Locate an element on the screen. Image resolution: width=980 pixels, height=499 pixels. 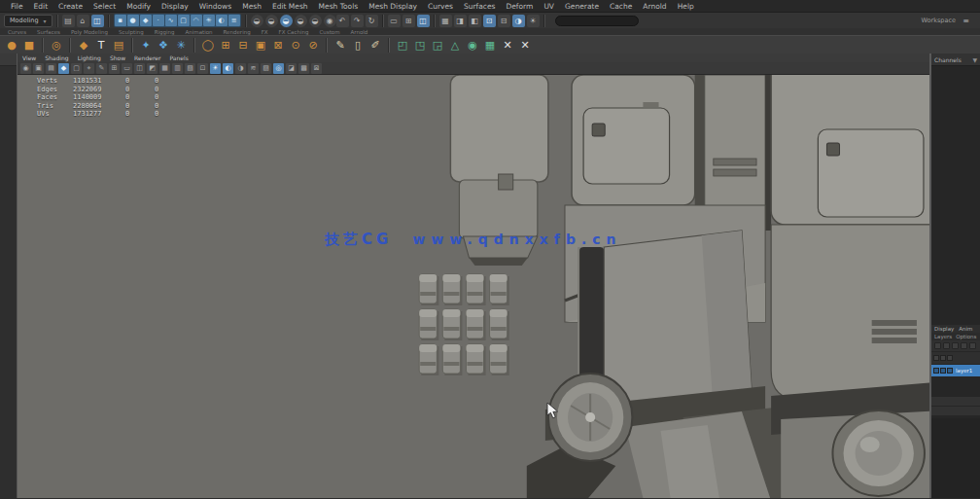
menu-item: Display is located at coordinates (175, 6).